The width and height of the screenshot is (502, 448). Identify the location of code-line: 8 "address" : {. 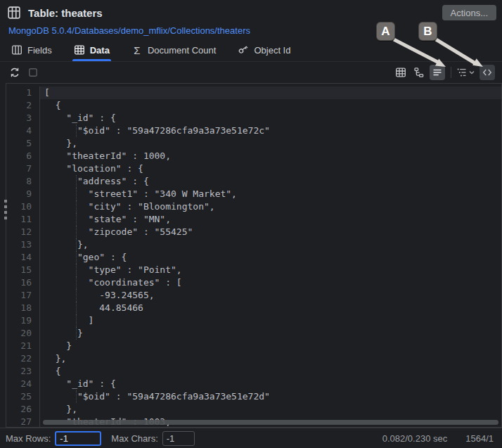
(254, 181).